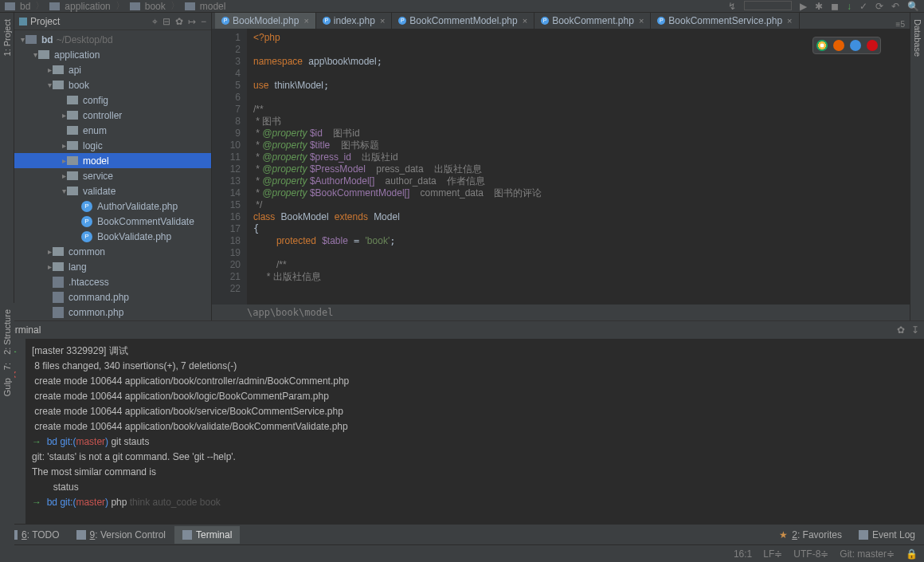 The height and width of the screenshot is (562, 924). Describe the element at coordinates (839, 45) in the screenshot. I see `firefox-icon` at that location.